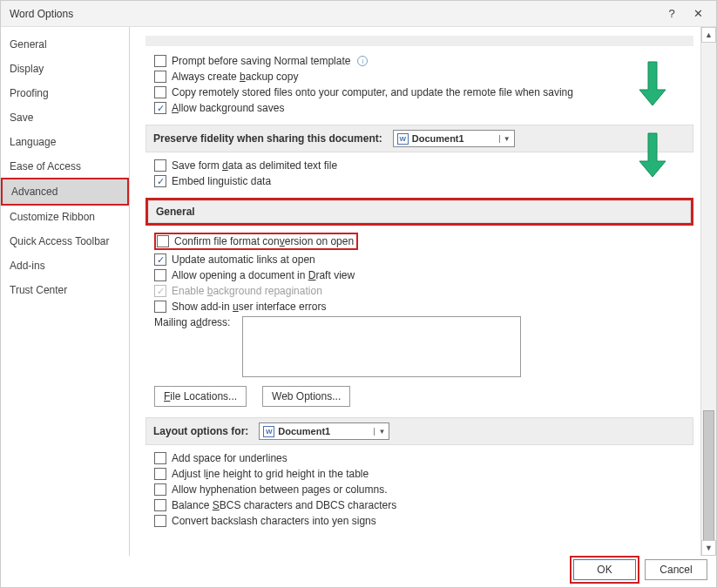  What do you see at coordinates (228, 108) in the screenshot?
I see `label-bg-saves: Allow background saves` at bounding box center [228, 108].